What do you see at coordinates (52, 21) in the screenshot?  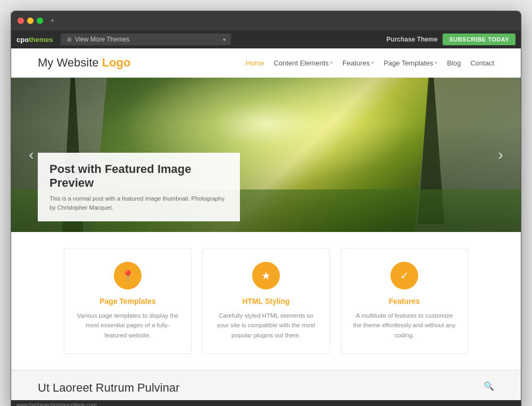 I see `expand-icon: +` at bounding box center [52, 21].